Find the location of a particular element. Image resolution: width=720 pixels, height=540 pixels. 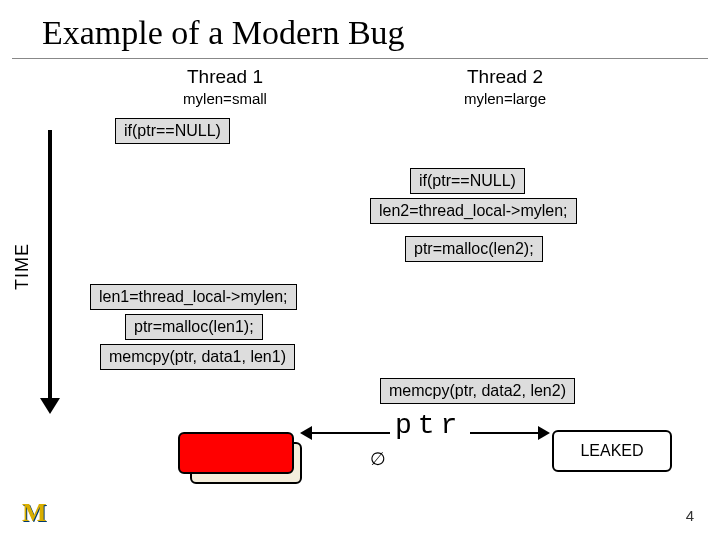

page-number: 4 is located at coordinates (690, 516).